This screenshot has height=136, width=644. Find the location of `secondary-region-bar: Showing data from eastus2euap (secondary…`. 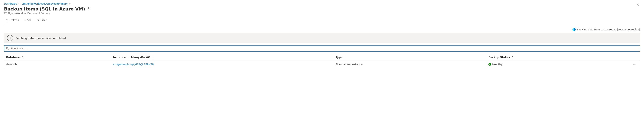

secondary-region-bar: Showing data from eastus2euap (secondary… is located at coordinates (322, 29).